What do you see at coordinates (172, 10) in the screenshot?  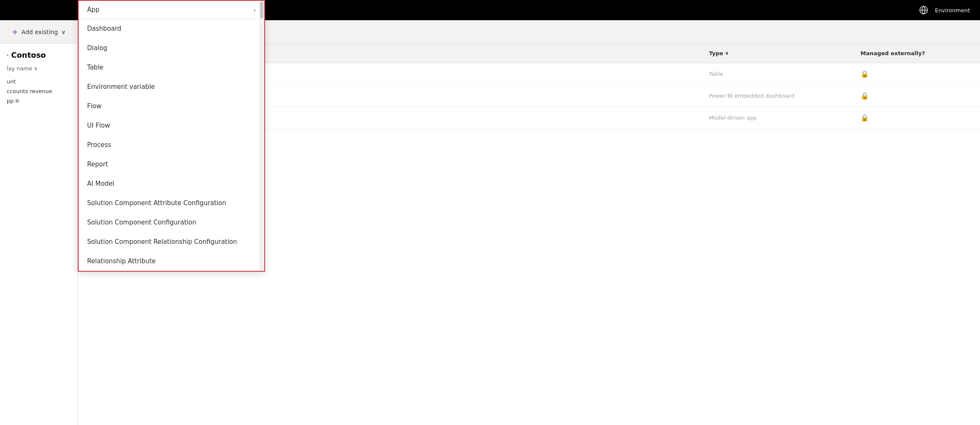 I see `app-menu-header: App ›` at bounding box center [172, 10].